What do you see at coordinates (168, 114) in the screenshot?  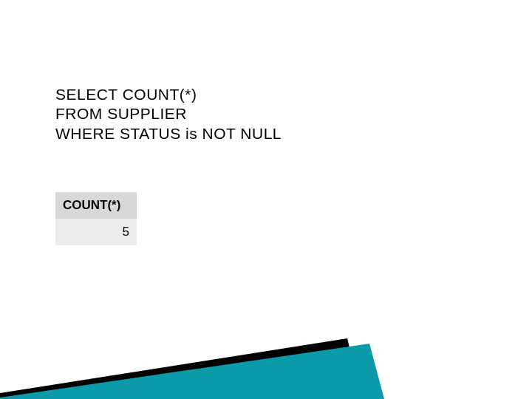 I see `sql-line-2: FROM SUPPLIER` at bounding box center [168, 114].